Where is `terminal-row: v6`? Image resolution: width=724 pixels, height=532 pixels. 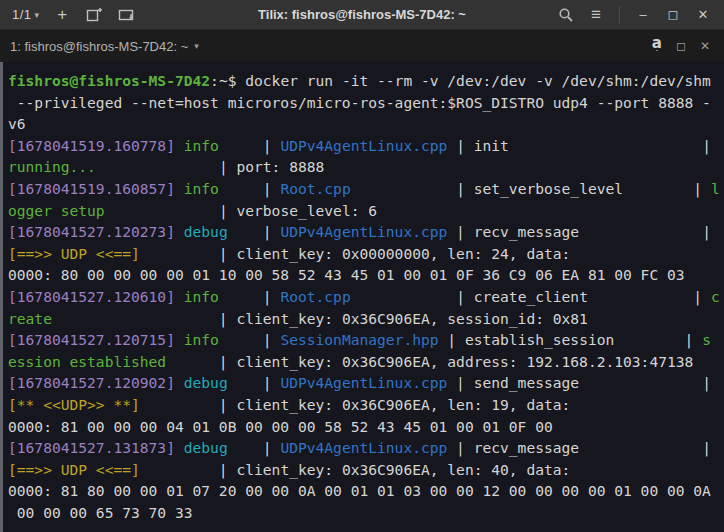
terminal-row: v6 is located at coordinates (364, 124).